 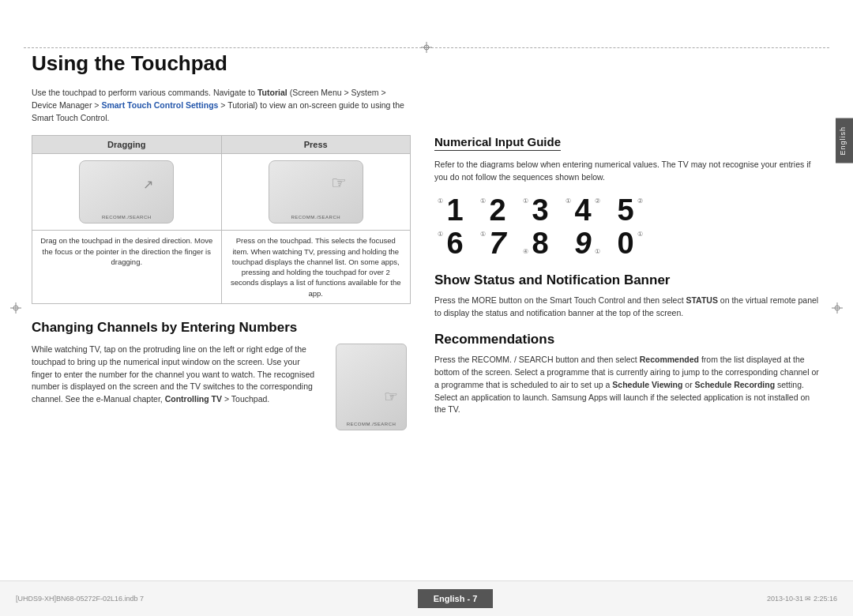 What do you see at coordinates (148, 185) in the screenshot?
I see `drag-arrow-icon: ↗` at bounding box center [148, 185].